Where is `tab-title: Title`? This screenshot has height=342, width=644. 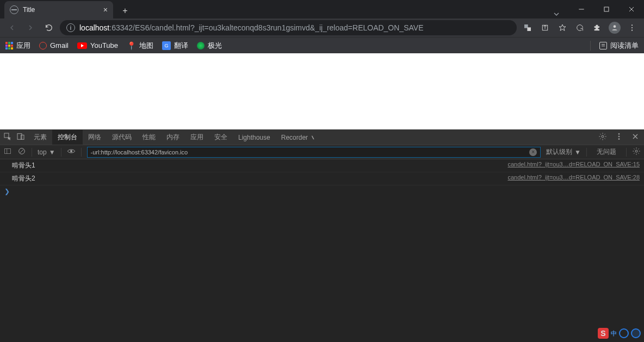 tab-title: Title is located at coordinates (61, 10).